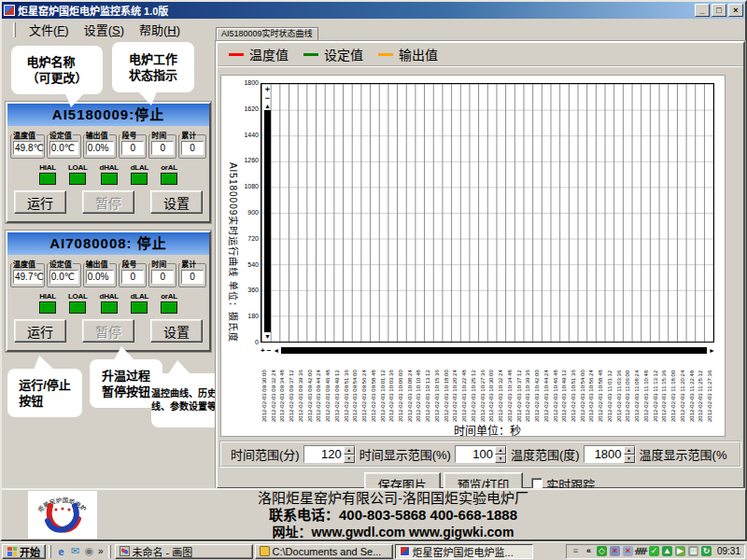  Describe the element at coordinates (267, 34) in the screenshot. I see `tab-realtime-curve: AI5180009实时状态曲线` at that location.